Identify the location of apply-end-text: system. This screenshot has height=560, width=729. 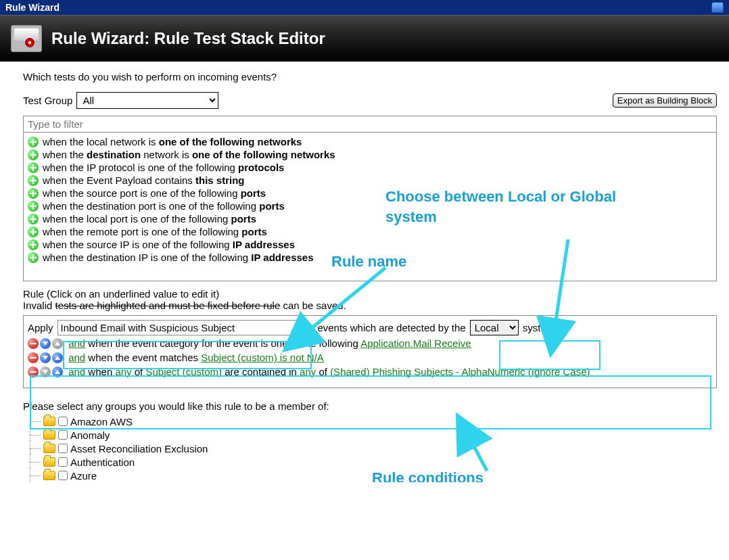
(539, 327).